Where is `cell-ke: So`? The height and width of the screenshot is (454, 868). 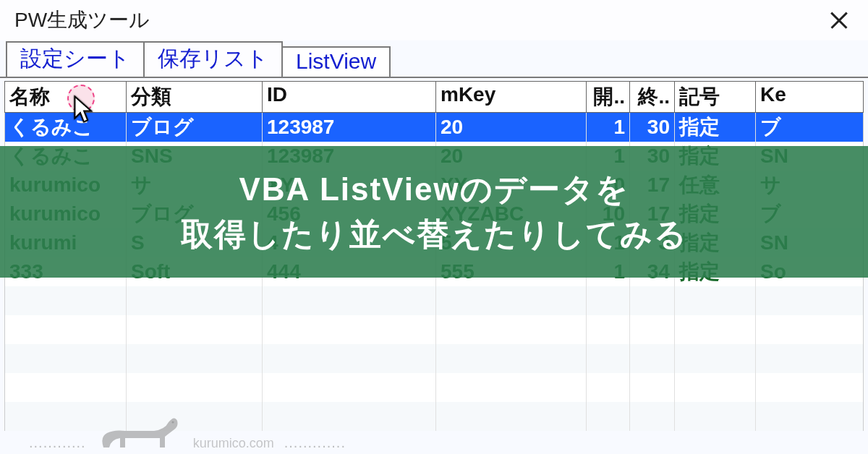 cell-ke: So is located at coordinates (809, 272).